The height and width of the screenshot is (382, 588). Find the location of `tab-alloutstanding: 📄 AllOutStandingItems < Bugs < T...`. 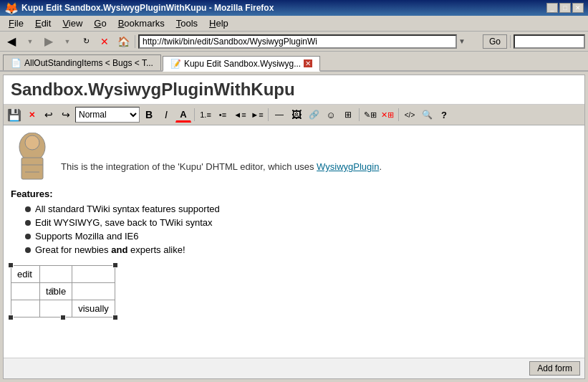

tab-alloutstanding: 📄 AllOutStandingItems < Bugs < T... is located at coordinates (82, 62).